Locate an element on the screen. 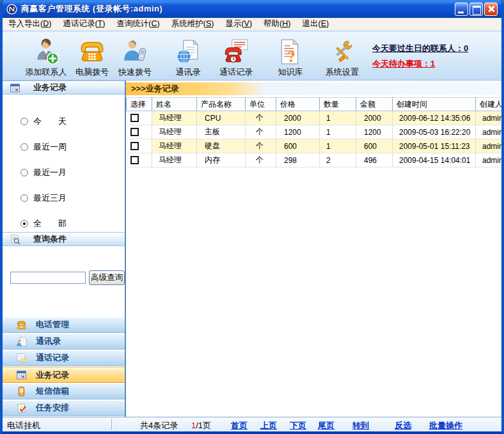 This screenshot has width=504, height=434. menu-item-3: 系统维护(S) is located at coordinates (193, 24).